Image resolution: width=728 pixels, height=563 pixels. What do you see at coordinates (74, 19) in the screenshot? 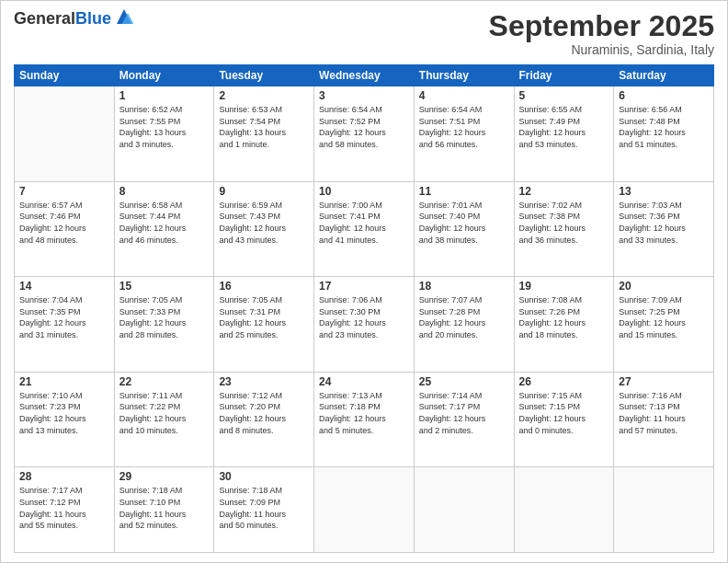
I see `logo: GeneralBlue` at bounding box center [74, 19].